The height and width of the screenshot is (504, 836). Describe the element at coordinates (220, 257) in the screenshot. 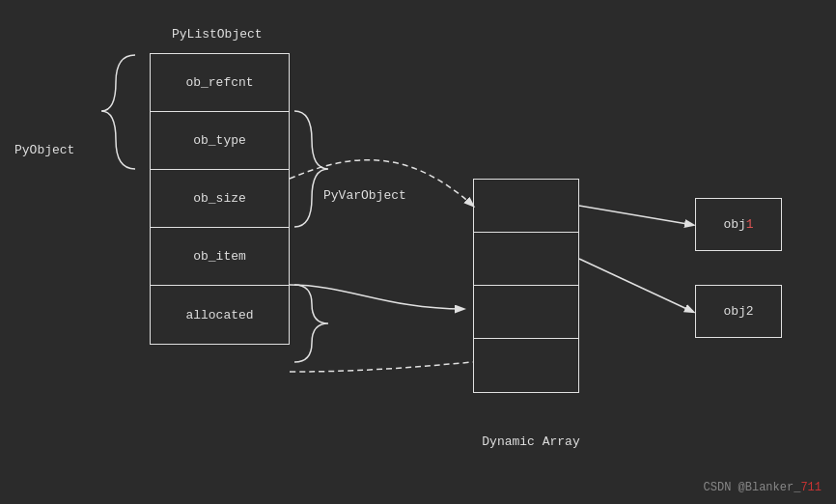

I see `cell-ob-item: ob_item` at that location.